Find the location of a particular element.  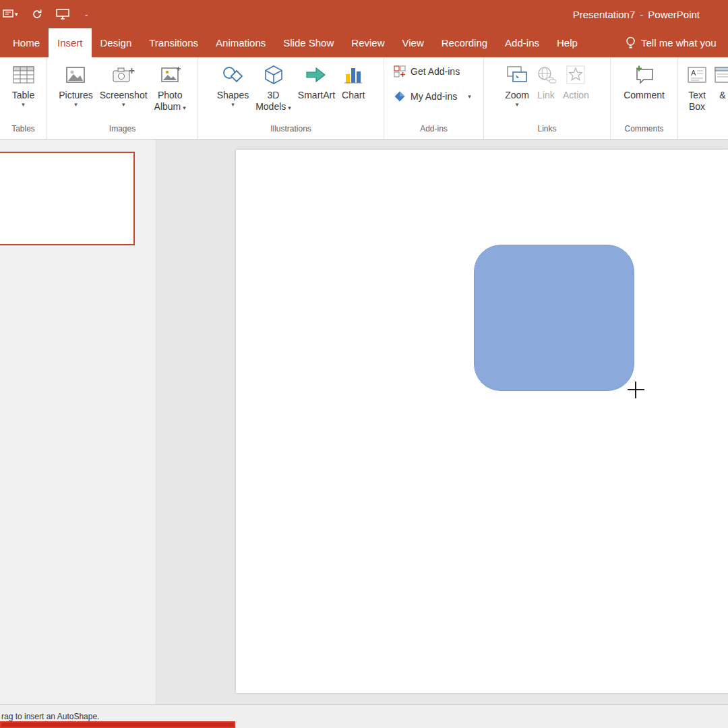

svg-text: A is located at coordinates (694, 73).